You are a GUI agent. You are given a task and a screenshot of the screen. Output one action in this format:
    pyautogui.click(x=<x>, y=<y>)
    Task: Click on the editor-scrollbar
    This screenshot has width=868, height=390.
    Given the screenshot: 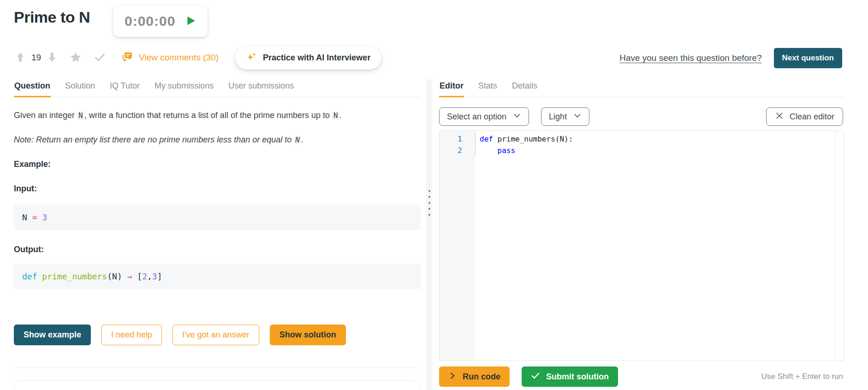 What is the action you would take?
    pyautogui.click(x=835, y=246)
    